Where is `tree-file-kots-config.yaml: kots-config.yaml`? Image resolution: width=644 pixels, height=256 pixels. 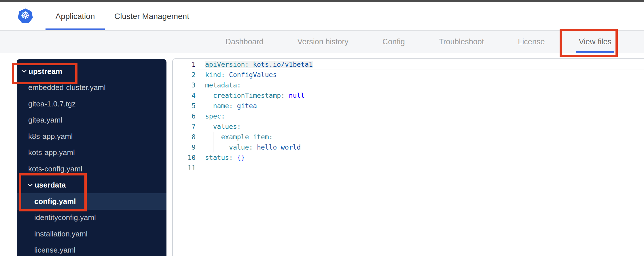 tree-file-kots-config.yaml: kots-config.yaml is located at coordinates (92, 169).